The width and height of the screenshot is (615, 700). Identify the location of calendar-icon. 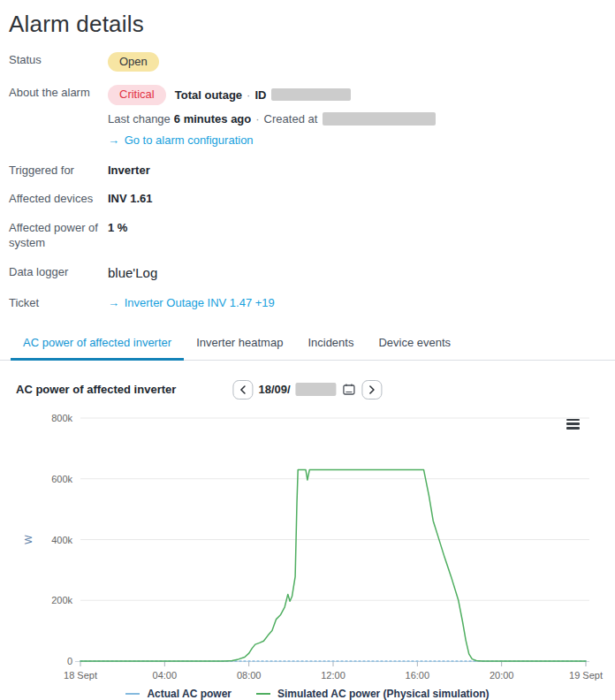
(350, 389).